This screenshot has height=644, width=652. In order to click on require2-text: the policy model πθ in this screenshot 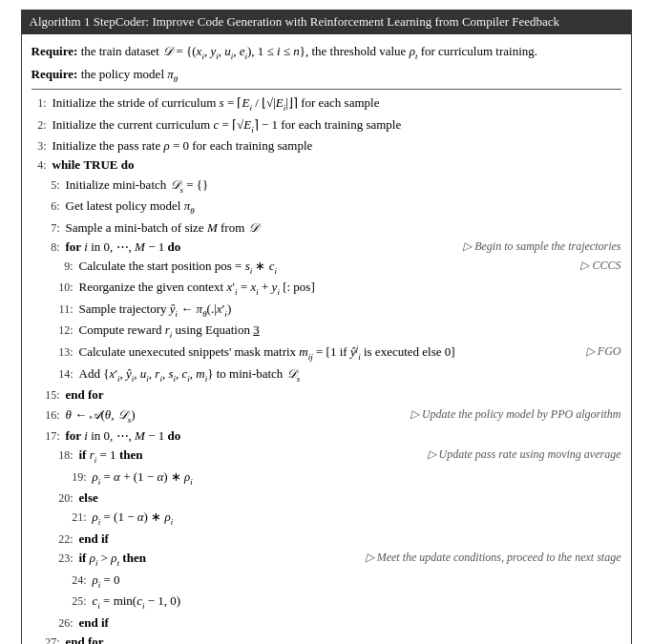, I will do `click(130, 74)`.